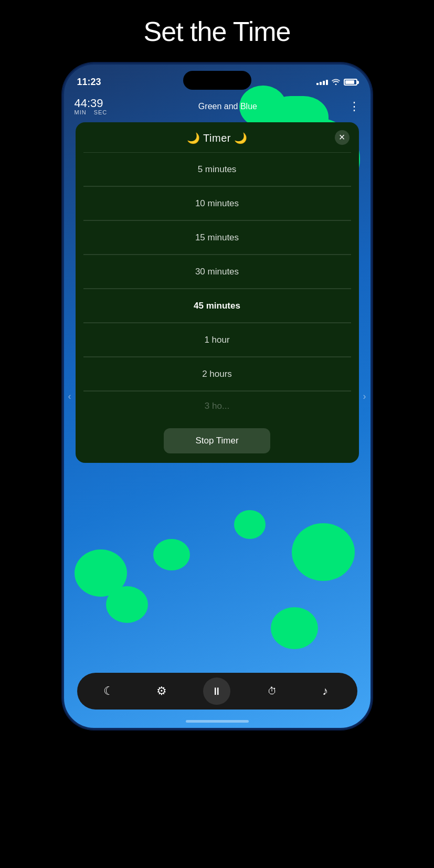  Describe the element at coordinates (217, 139) in the screenshot. I see `modal-title: Timer` at that location.